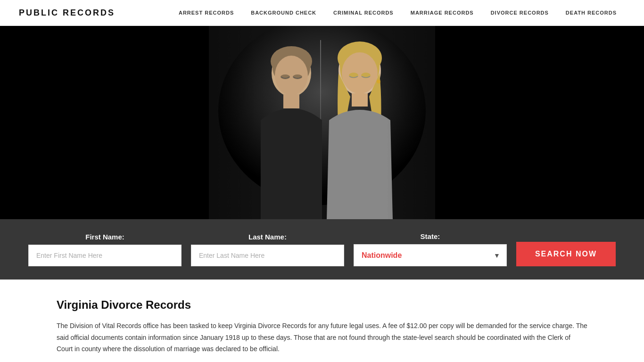 This screenshot has height=362, width=644. Describe the element at coordinates (398, 13) in the screenshot. I see `main-nav: ARREST RECORDSBACKGROUND CHECKCRIMINAL R…` at that location.